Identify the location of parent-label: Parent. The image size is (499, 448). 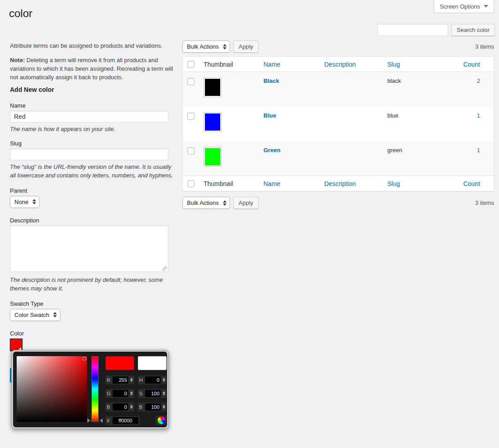
(94, 191).